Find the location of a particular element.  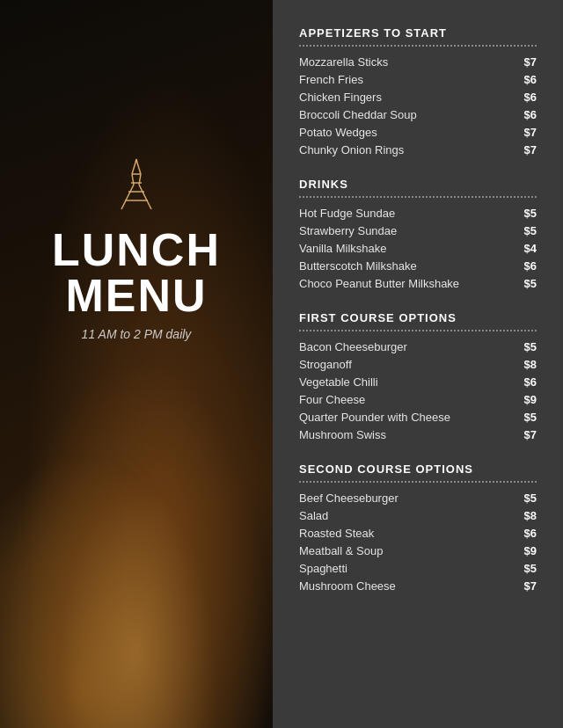

menu-item-row: Meatball & Soup$9 is located at coordinates (418, 550).